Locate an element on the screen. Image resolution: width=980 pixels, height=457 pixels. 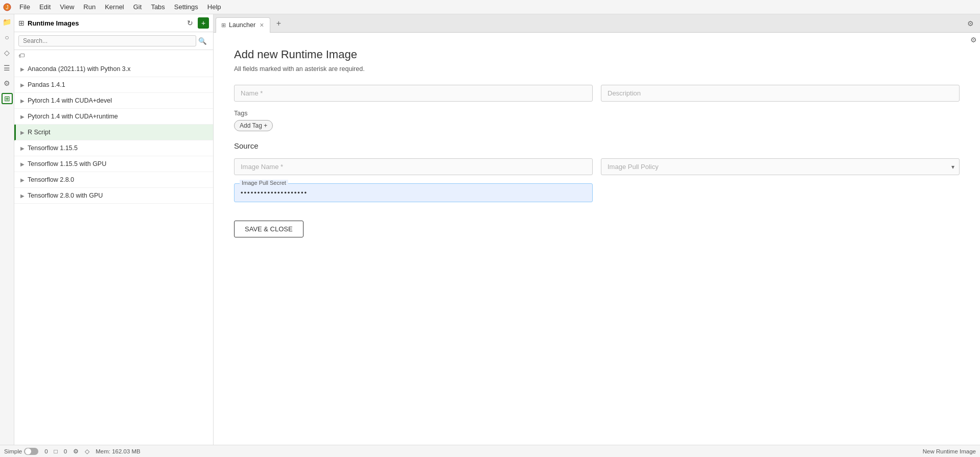
runtime-list-item: ▶ Anaconda (2021.11) with Python 3.x ✎ ⧉… is located at coordinates (113, 69).